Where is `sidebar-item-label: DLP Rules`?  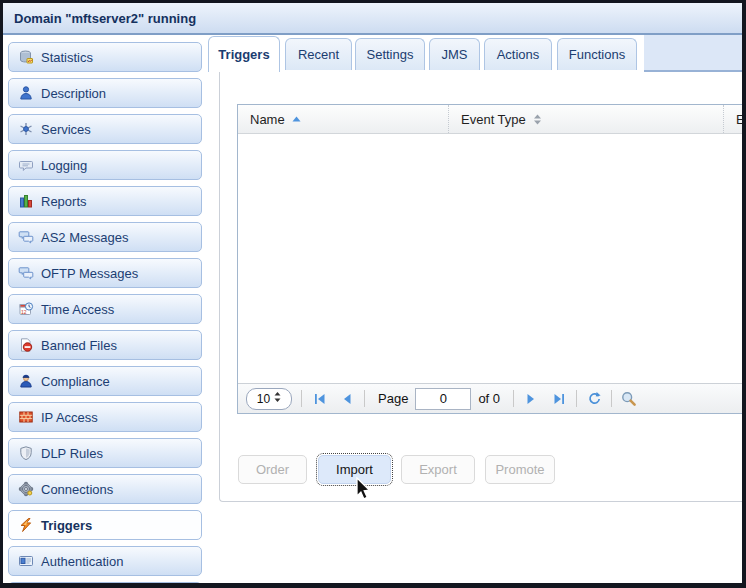 sidebar-item-label: DLP Rules is located at coordinates (72, 454).